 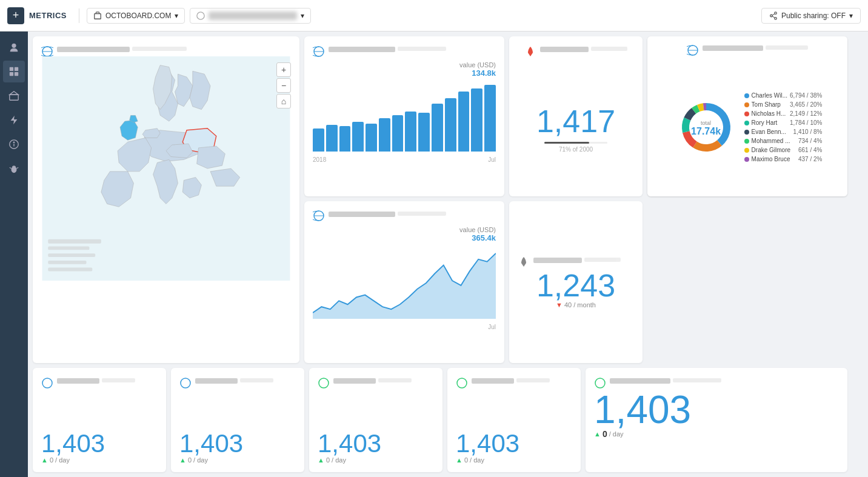 What do you see at coordinates (773, 16) in the screenshot?
I see `share-icon` at bounding box center [773, 16].